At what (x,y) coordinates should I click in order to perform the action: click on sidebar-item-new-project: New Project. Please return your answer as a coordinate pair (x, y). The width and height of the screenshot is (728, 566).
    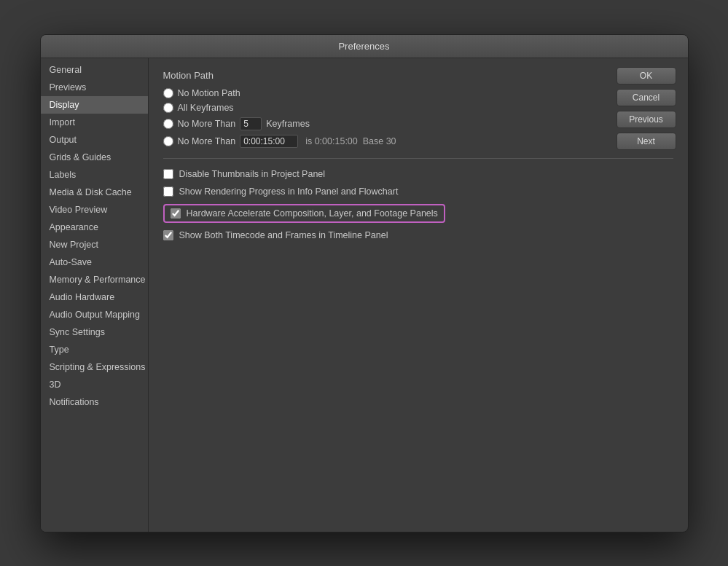
    Looking at the image, I should click on (95, 245).